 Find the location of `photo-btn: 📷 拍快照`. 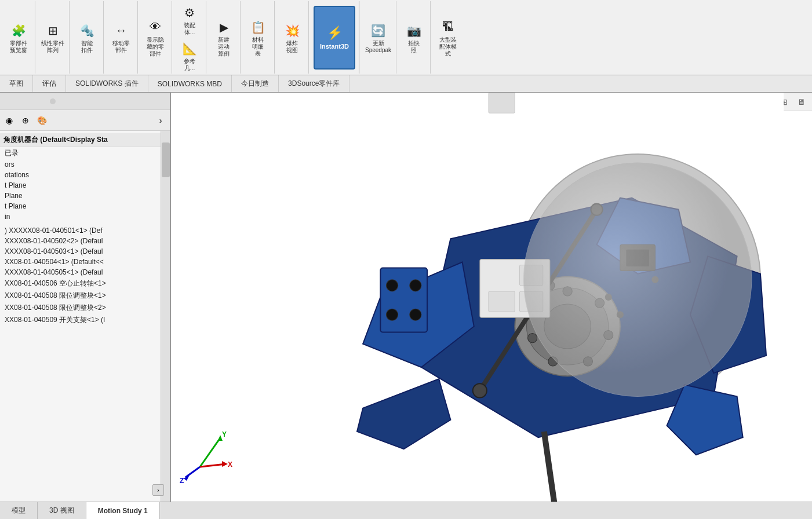

photo-btn: 📷 拍快照 is located at coordinates (414, 38).